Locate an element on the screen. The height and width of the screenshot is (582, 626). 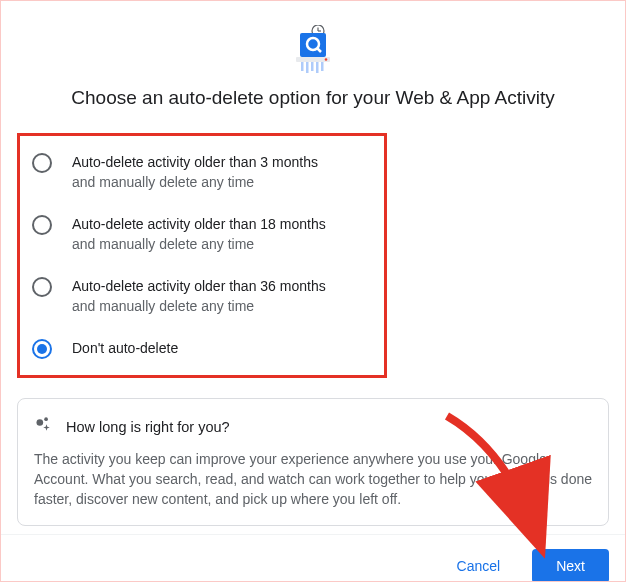
info-title: How long is right for you? is located at coordinates (148, 427).